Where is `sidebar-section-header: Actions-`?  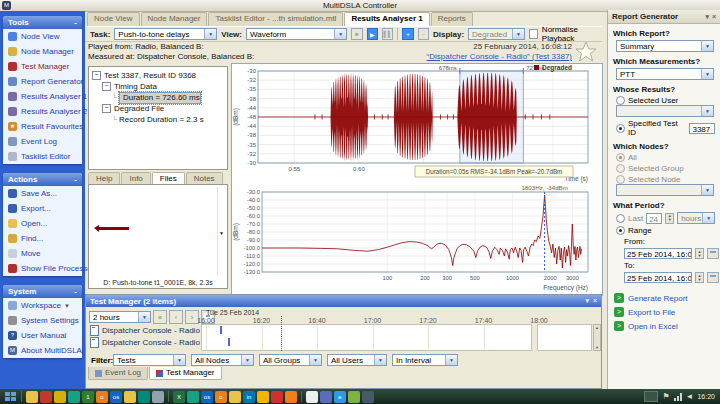 sidebar-section-header: Actions- is located at coordinates (42, 180).